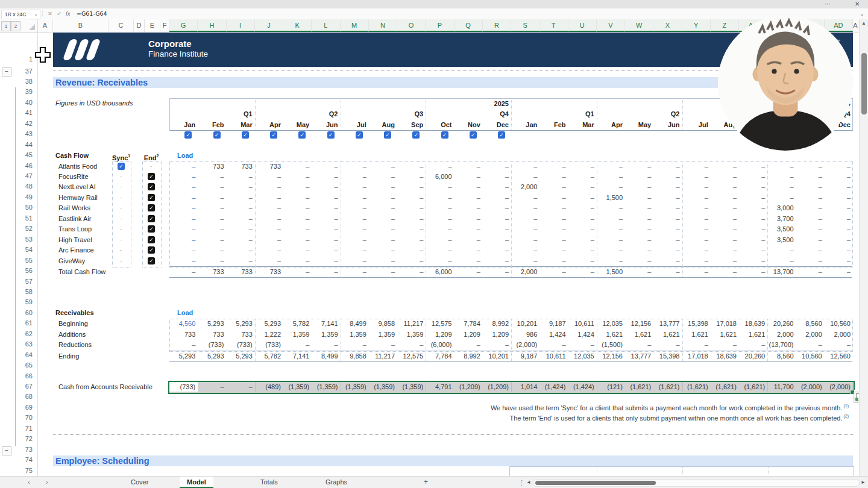 The image size is (868, 488). I want to click on row-header-69: 69, so click(24, 407).